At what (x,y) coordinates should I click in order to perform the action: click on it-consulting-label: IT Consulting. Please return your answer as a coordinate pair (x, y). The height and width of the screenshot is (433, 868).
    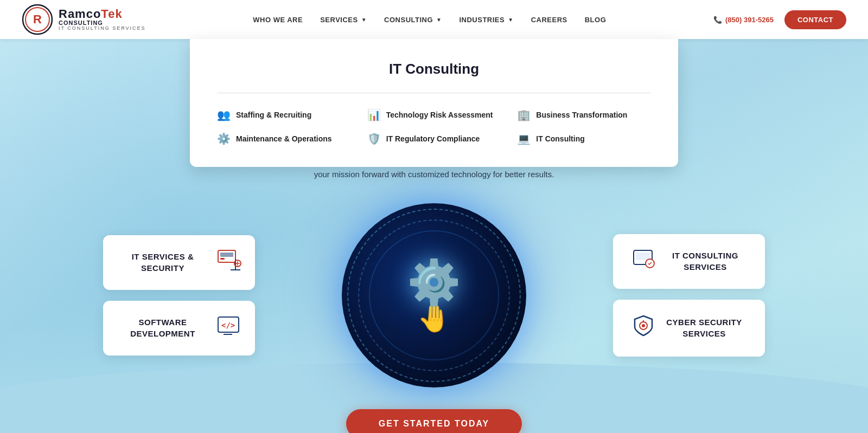
    Looking at the image, I should click on (560, 139).